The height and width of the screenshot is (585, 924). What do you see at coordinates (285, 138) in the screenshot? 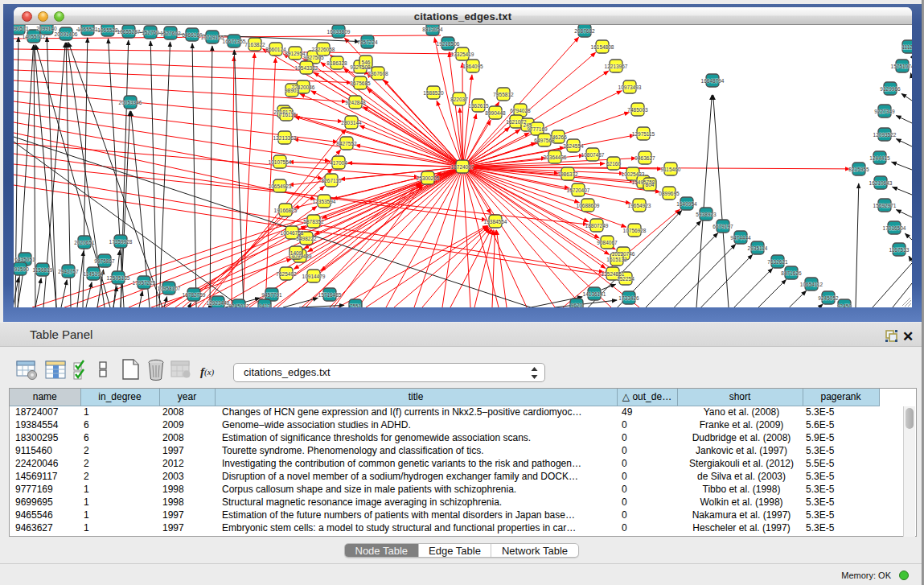
I see `svg-text: 12213363` at bounding box center [285, 138].